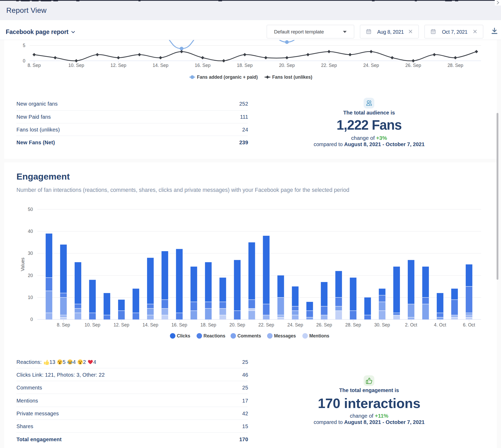 This screenshot has height=448, width=501. Describe the element at coordinates (440, 325) in the screenshot. I see `svg-text: 4. Oct` at that location.